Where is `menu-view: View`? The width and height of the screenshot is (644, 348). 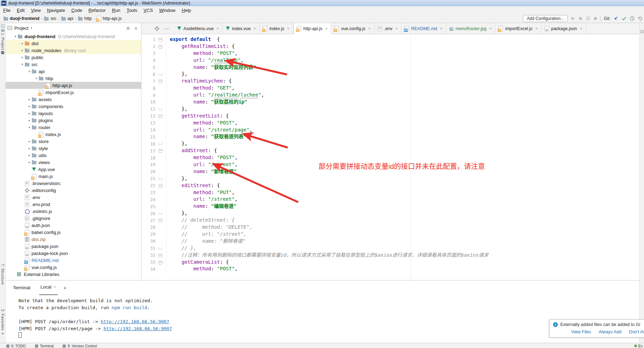 menu-view: View is located at coordinates (36, 10).